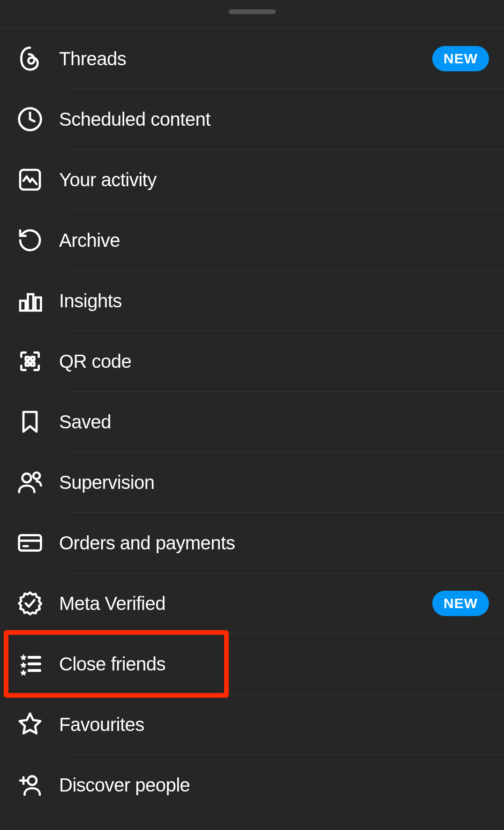  What do you see at coordinates (274, 785) in the screenshot?
I see `menu-label: Discover people` at bounding box center [274, 785].